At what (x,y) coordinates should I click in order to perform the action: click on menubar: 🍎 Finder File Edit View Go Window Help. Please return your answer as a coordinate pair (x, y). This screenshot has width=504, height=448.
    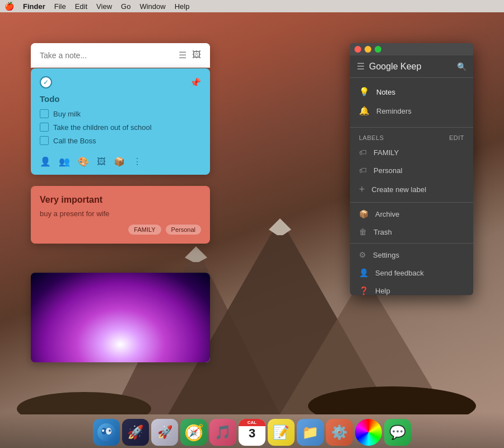
    Looking at the image, I should click on (252, 6).